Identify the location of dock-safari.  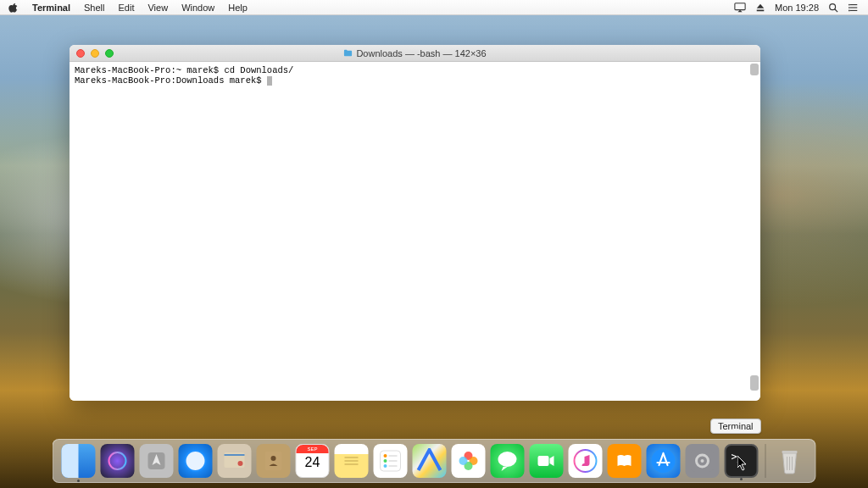
(196, 461).